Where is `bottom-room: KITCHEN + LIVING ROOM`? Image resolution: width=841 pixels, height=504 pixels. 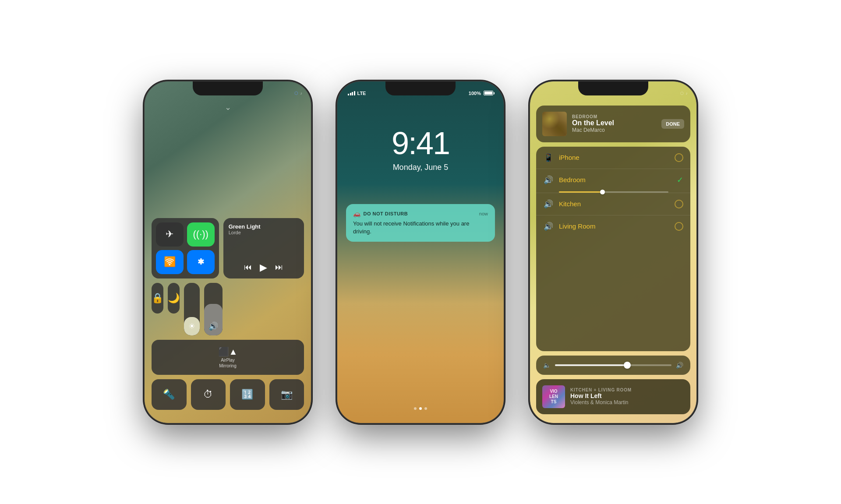
bottom-room: KITCHEN + LIVING ROOM is located at coordinates (627, 390).